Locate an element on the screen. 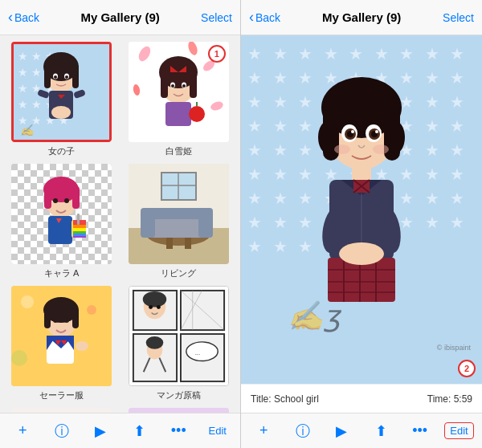  detail-info-bar: Title: School girl Time: 5:59 is located at coordinates (362, 398).